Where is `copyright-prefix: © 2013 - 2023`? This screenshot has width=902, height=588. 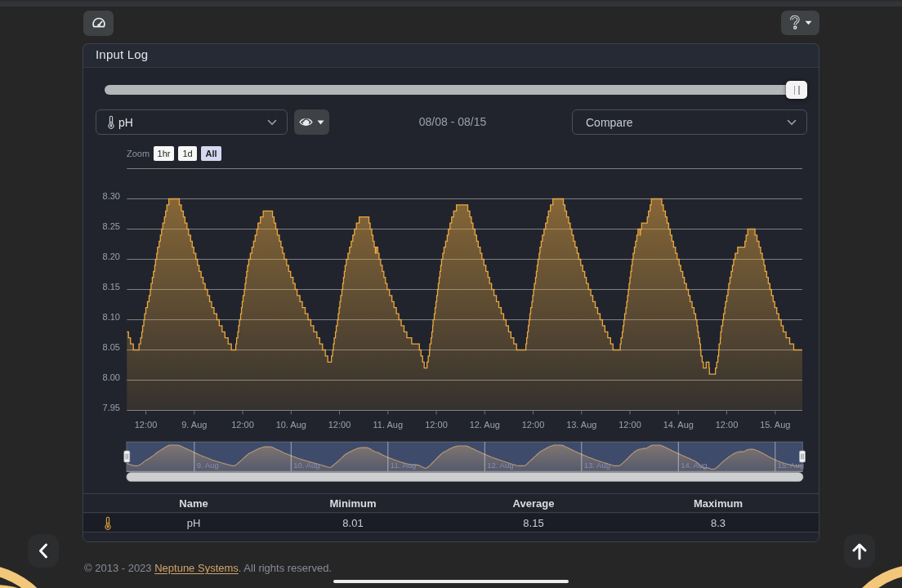
copyright-prefix: © 2013 - 2023 is located at coordinates (119, 568).